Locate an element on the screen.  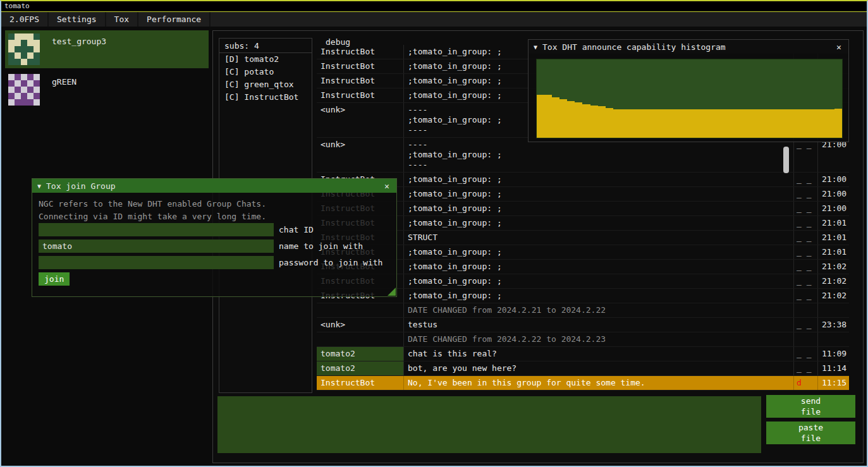
menu-item-settings: Settings is located at coordinates (77, 19).